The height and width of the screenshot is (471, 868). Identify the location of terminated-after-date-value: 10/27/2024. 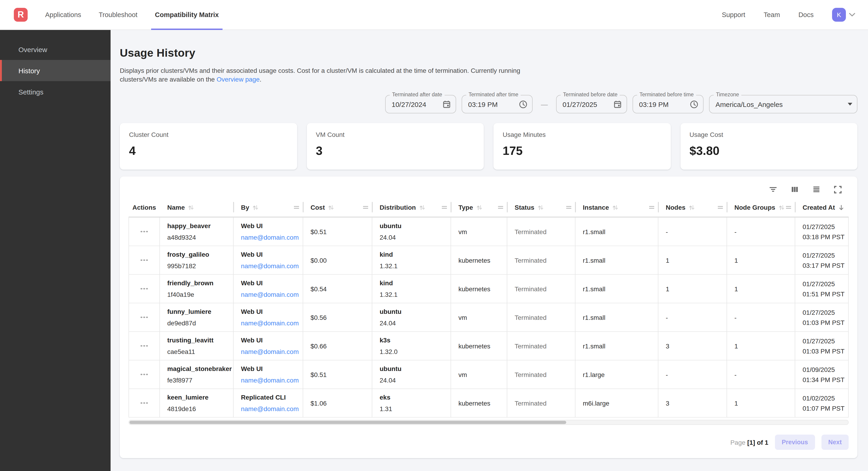
(409, 104).